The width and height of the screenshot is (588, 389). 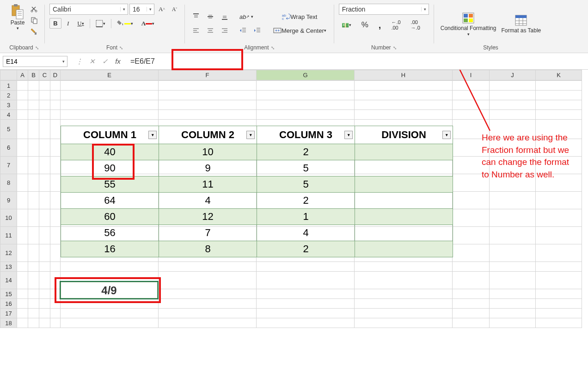 I want to click on formula-input: =E6/E7, so click(x=357, y=61).